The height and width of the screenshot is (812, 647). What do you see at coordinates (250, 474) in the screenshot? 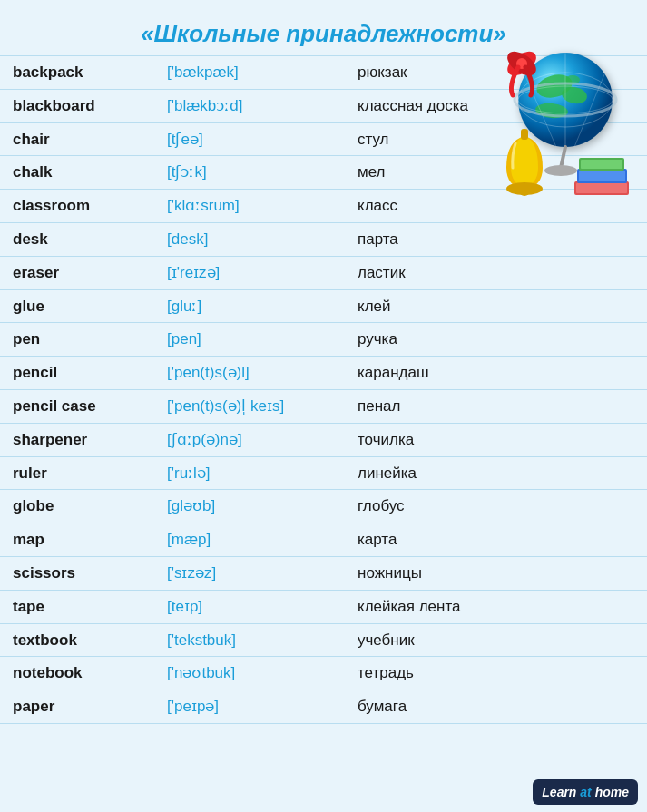
I see `phonetic-transcription: ['ruːlə]` at bounding box center [250, 474].